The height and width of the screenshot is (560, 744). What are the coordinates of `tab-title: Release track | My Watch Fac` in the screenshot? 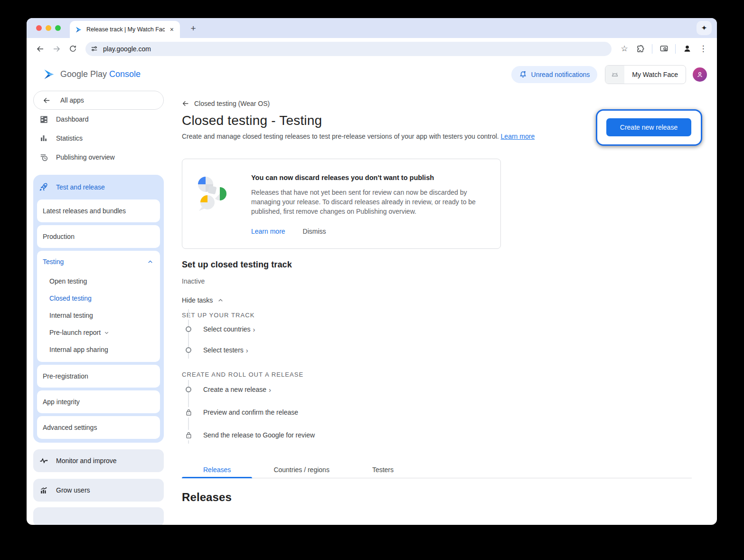 It's located at (125, 29).